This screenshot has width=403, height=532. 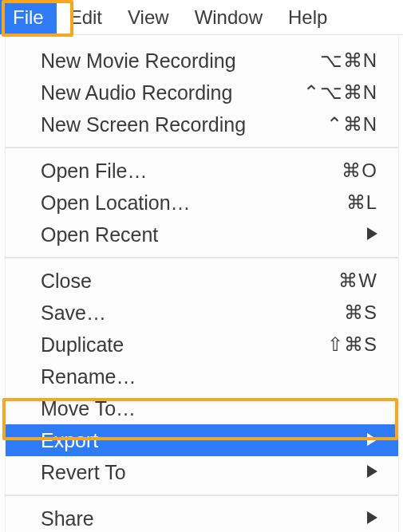 I want to click on menubar-item-edit: Edit, so click(x=86, y=18).